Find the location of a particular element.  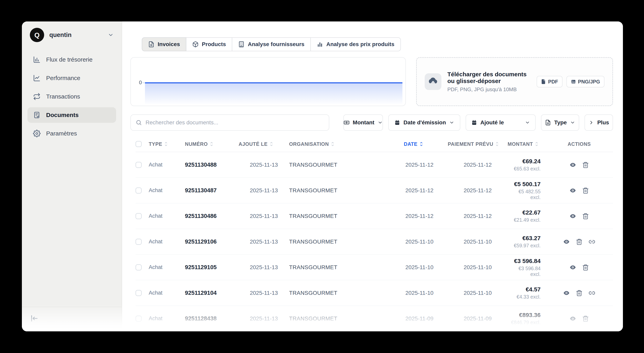

filter-type-button: Type is located at coordinates (560, 122).